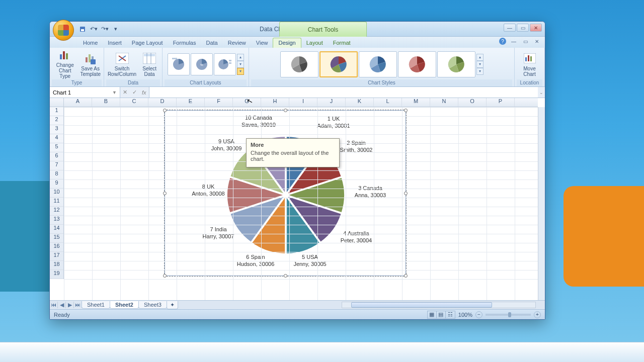 The image size is (644, 362). Describe the element at coordinates (303, 103) in the screenshot. I see `column-header: I` at that location.